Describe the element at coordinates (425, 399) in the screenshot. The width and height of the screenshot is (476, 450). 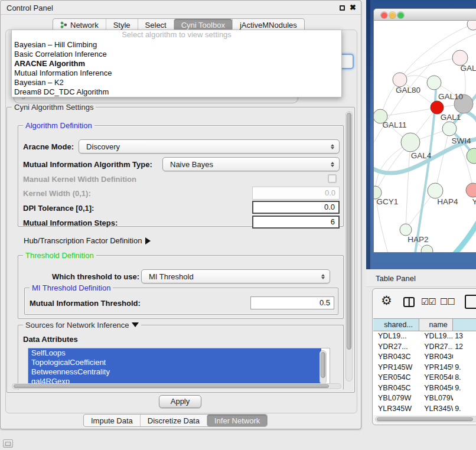
I see `table-row: YBL079WYBL079W` at that location.